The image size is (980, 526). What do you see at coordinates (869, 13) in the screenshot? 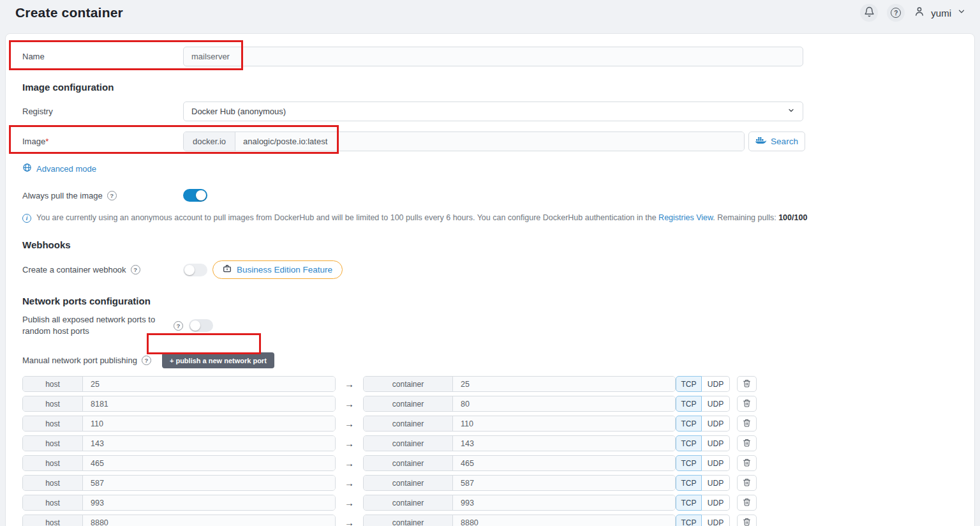
I see `notifications-button` at bounding box center [869, 13].